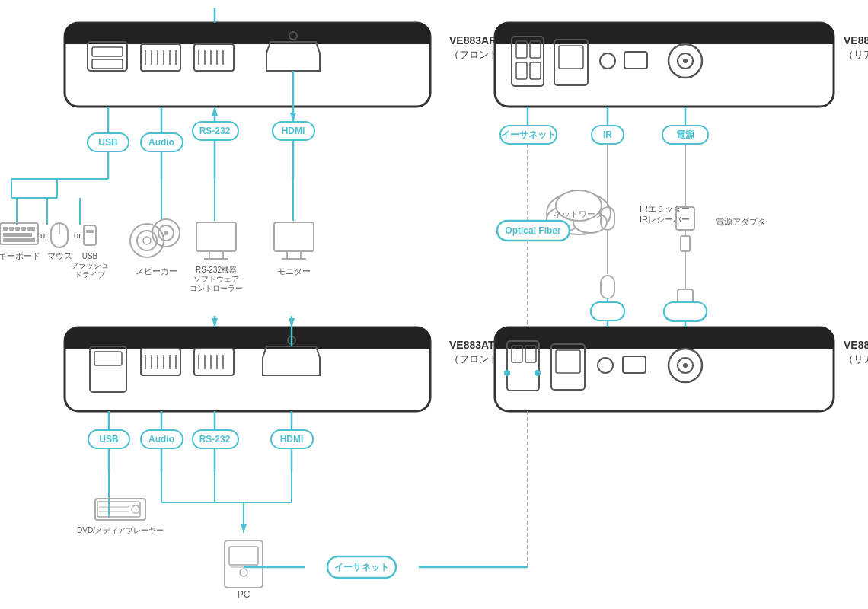 The image size is (868, 609). Describe the element at coordinates (120, 530) in the screenshot. I see `dvd-label: DVD/メディアプレーヤー` at that location.